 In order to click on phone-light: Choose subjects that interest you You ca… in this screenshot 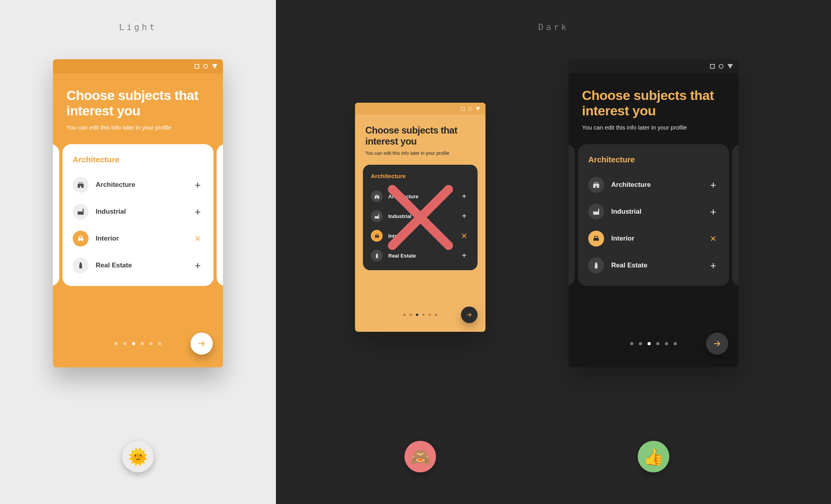, I will do `click(138, 213)`.